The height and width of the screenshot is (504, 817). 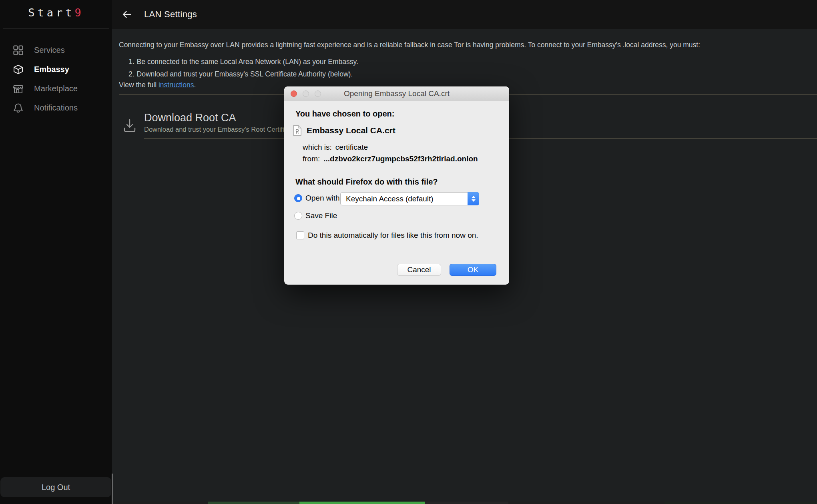 I want to click on open-with-selected-value: Keychain Access (default), so click(x=387, y=199).